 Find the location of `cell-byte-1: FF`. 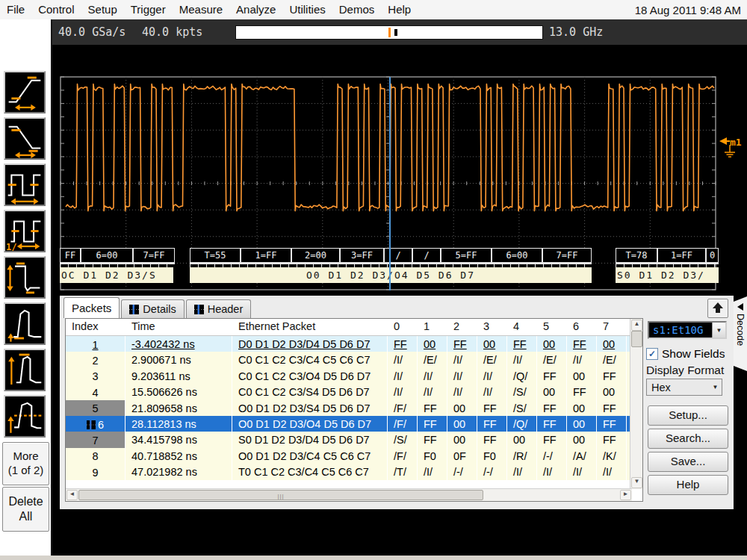

cell-byte-1: FF is located at coordinates (433, 424).